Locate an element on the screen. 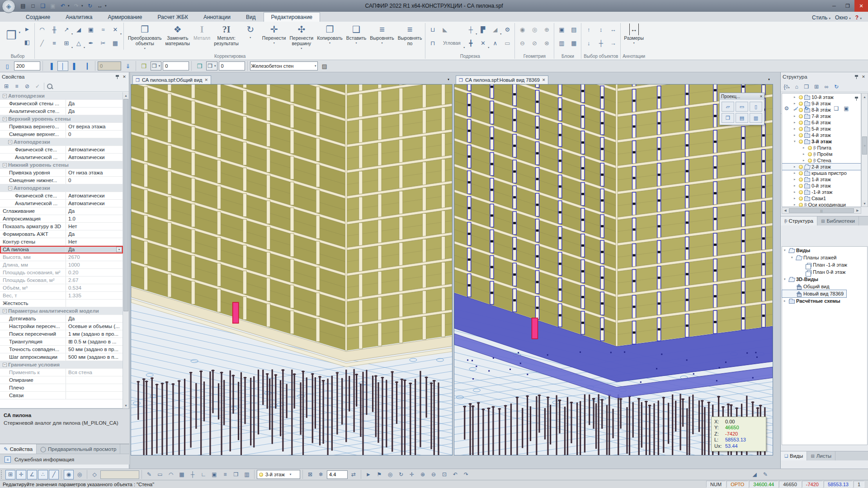  categorized-button: ⊞ is located at coordinates (6, 87).